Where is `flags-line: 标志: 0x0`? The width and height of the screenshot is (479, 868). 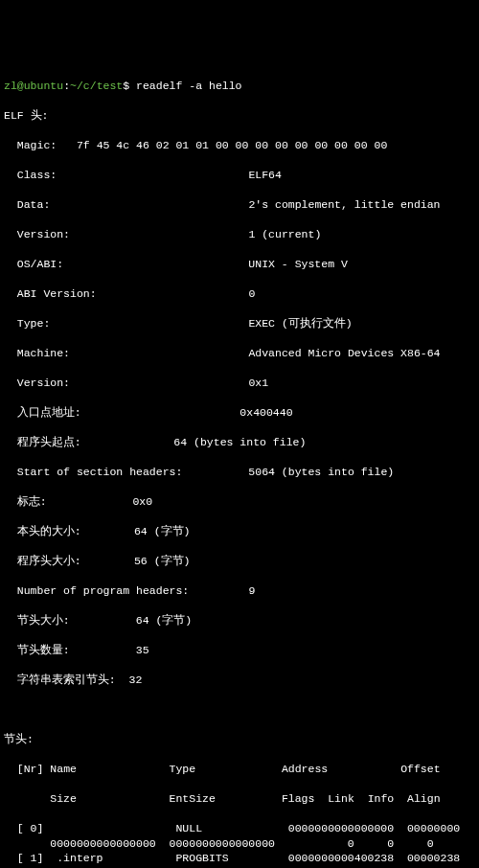 flags-line: 标志: 0x0 is located at coordinates (241, 502).